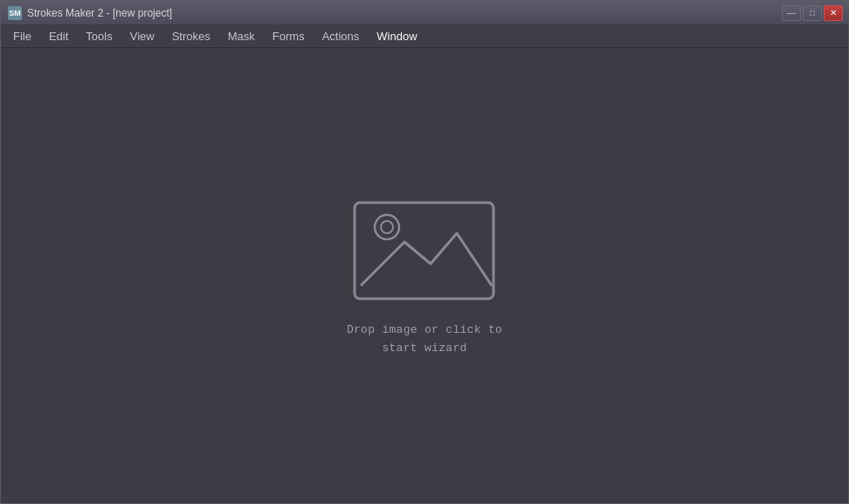 The image size is (849, 504). Describe the element at coordinates (241, 37) in the screenshot. I see `menu-item-mask: Mask` at that location.